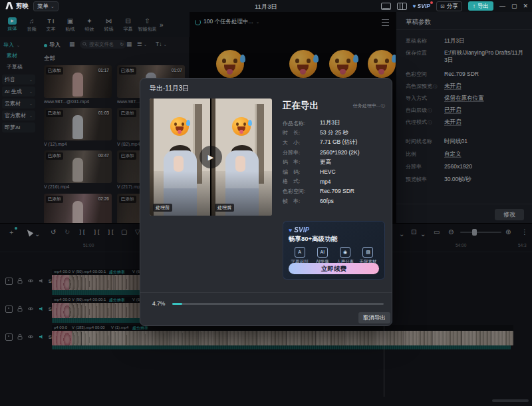 The image size is (532, 406). Describe the element at coordinates (422, 6) in the screenshot. I see `svip-badge: ♥ SVIP` at that location.